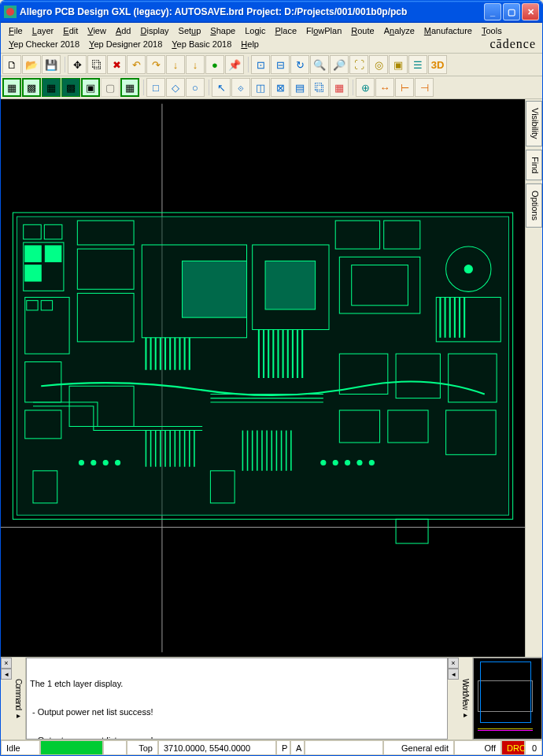 Image resolution: width=543 pixels, height=756 pixels. What do you see at coordinates (534, 124) in the screenshot?
I see `tab-visibility: Visibility` at bounding box center [534, 124].